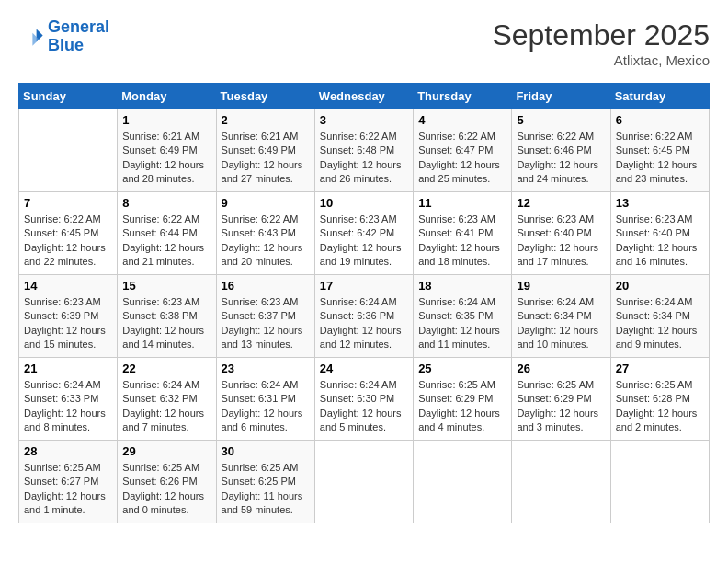 This screenshot has height=563, width=728. Describe the element at coordinates (660, 97) in the screenshot. I see `day-header-saturday: Saturday` at that location.